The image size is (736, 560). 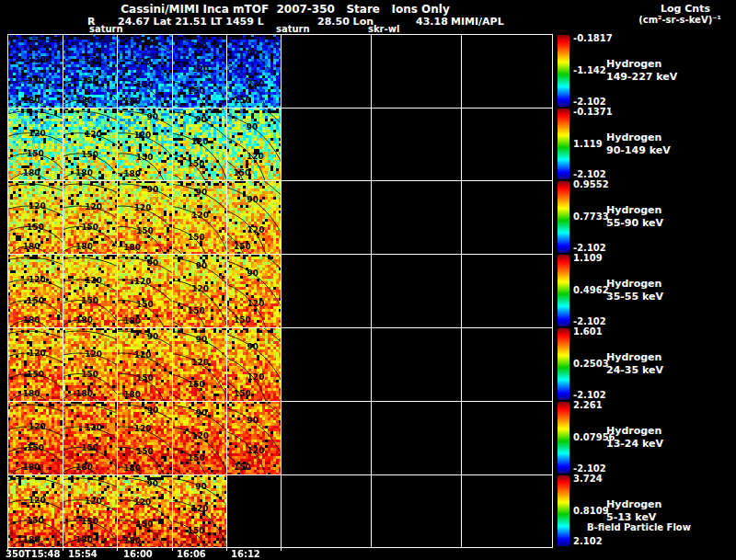 What do you see at coordinates (588, 478) in the screenshot?
I see `colorbar-max-label: 3.724` at bounding box center [588, 478].